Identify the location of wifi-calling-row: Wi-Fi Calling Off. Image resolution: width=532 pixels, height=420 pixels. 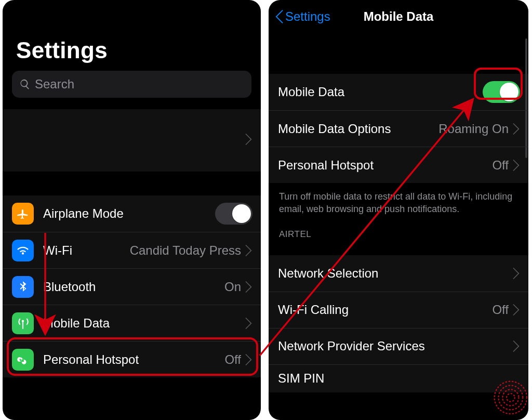
(398, 310).